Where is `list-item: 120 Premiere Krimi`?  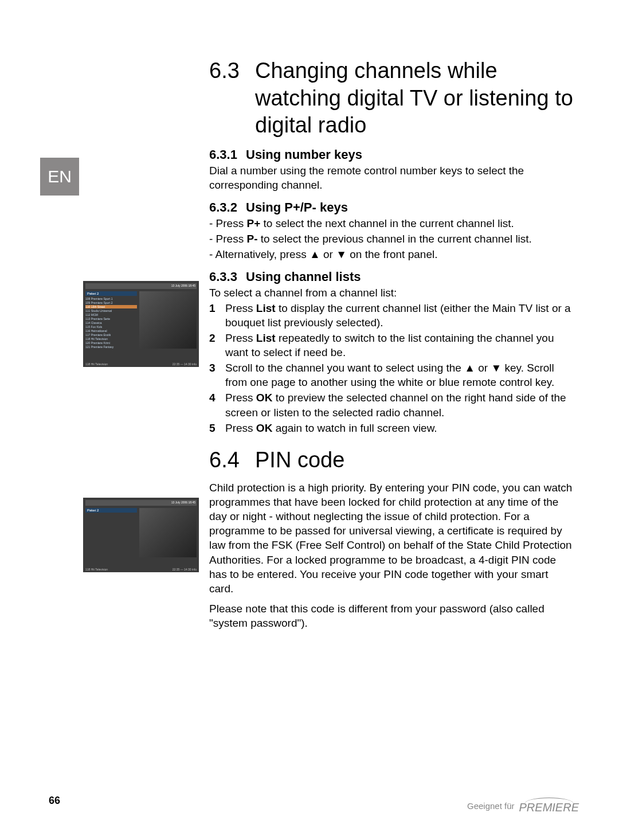 list-item: 120 Premiere Krimi is located at coordinates (111, 343).